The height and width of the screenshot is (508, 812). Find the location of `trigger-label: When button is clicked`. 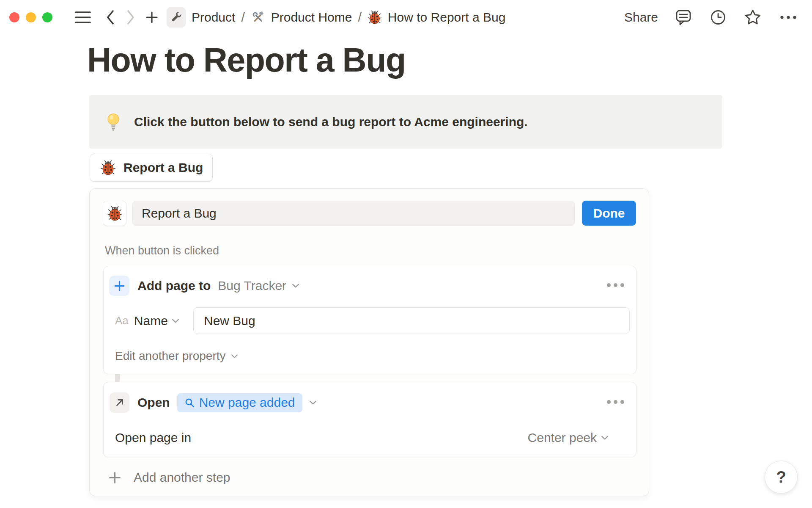

trigger-label: When button is clicked is located at coordinates (162, 251).